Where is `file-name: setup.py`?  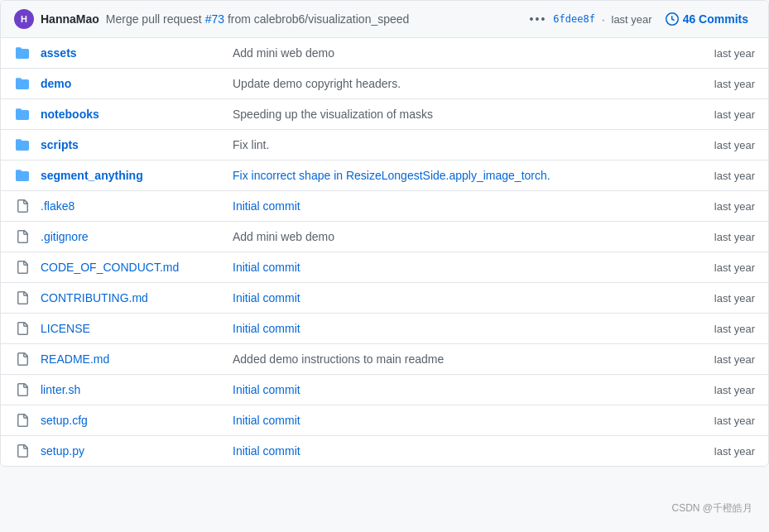
file-name: setup.py is located at coordinates (132, 451).